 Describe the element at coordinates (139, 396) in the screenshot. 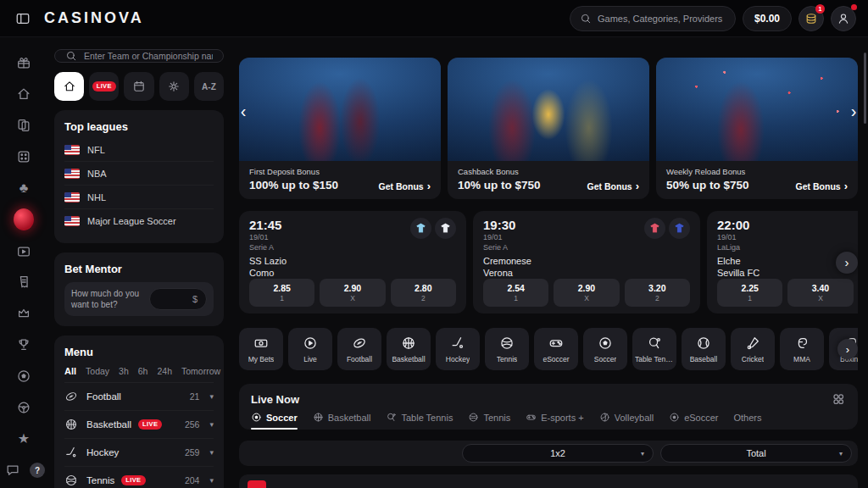

I see `menu-sport-football: Football 21 ▾` at that location.